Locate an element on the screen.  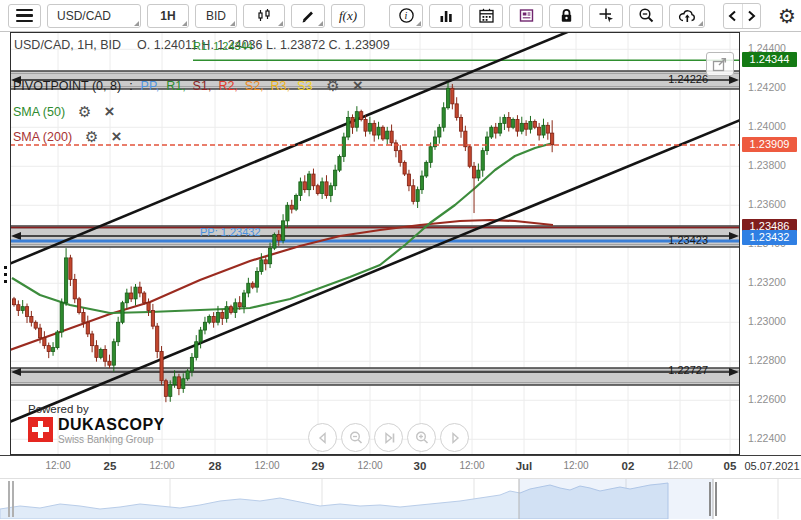
candlestick-icon is located at coordinates (264, 16).